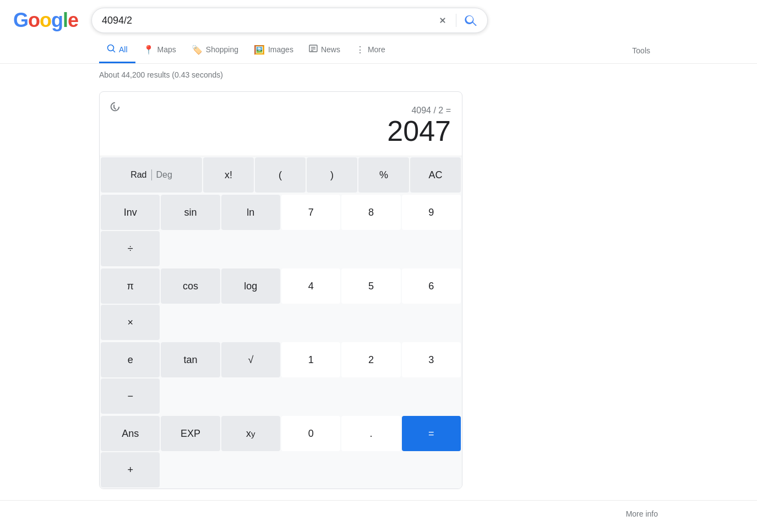 The height and width of the screenshot is (532, 757). Describe the element at coordinates (280, 175) in the screenshot. I see `open-paren-button: (` at that location.